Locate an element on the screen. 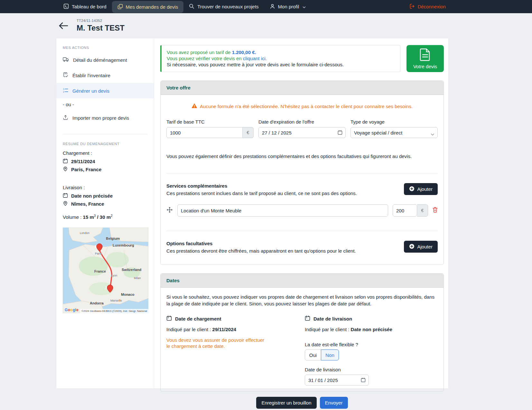 This screenshot has width=532, height=410. services-add-button: Ajouter is located at coordinates (421, 189).